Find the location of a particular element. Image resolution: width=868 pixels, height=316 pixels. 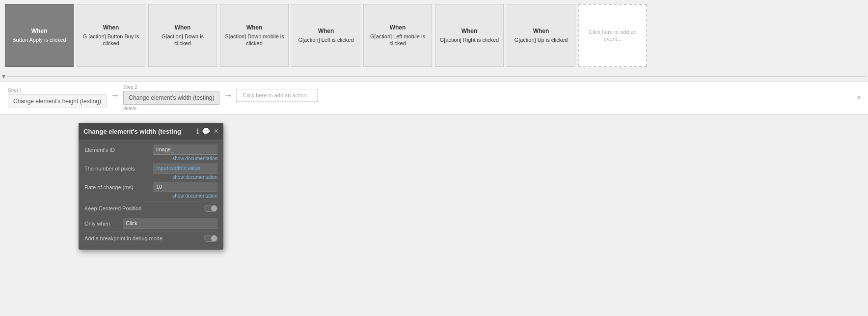

step-2: Step 2 Change element's width (testing) … is located at coordinates (171, 98).